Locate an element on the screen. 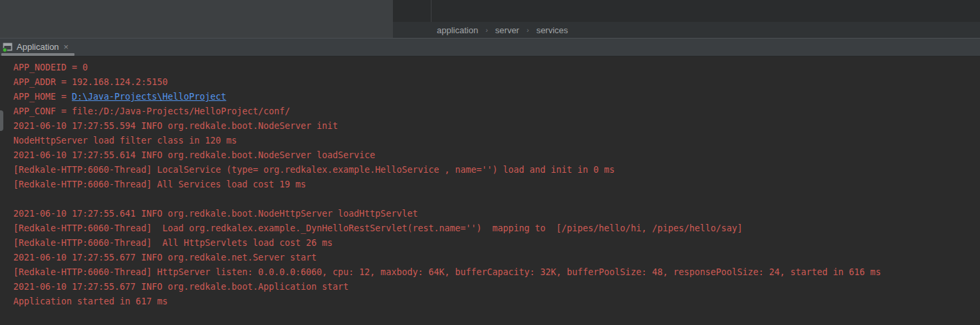 The height and width of the screenshot is (325, 980). tab-application: Application × is located at coordinates (37, 47).